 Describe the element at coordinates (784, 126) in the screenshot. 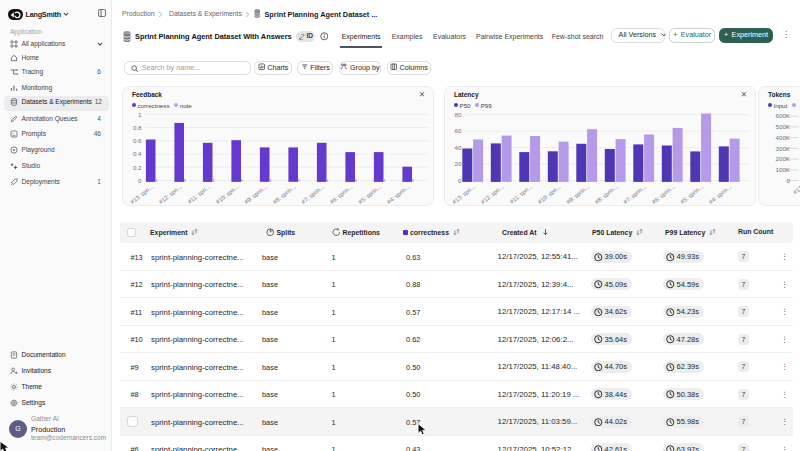

I see `svg-text: 500K` at that location.